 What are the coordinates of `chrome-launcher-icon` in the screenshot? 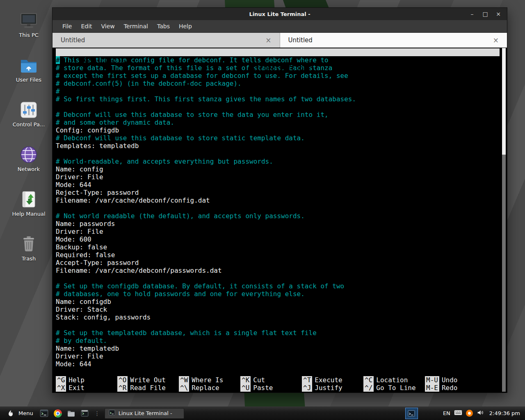 It's located at (58, 413).